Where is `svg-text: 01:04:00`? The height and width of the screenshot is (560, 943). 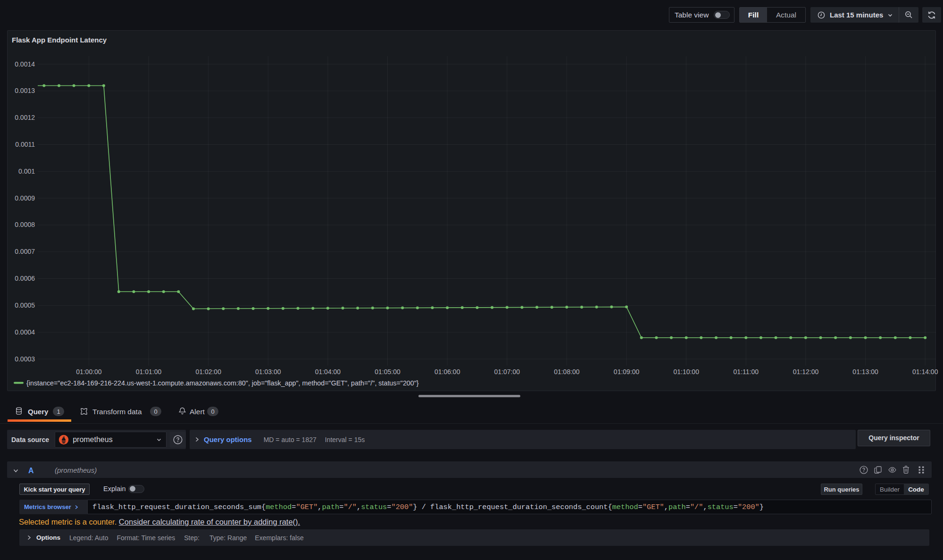 svg-text: 01:04:00 is located at coordinates (328, 372).